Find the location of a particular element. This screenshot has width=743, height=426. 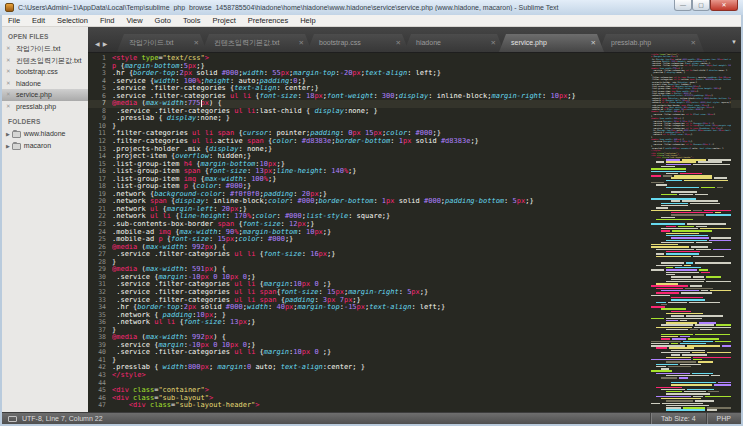

code-line: 14.project-item {overflow: hidden;} is located at coordinates (414, 157).